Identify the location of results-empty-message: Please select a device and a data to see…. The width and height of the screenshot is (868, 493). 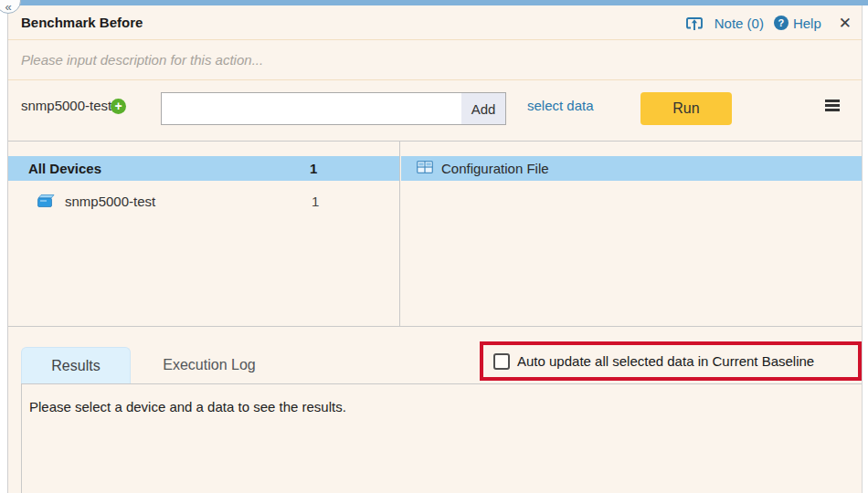
(188, 407).